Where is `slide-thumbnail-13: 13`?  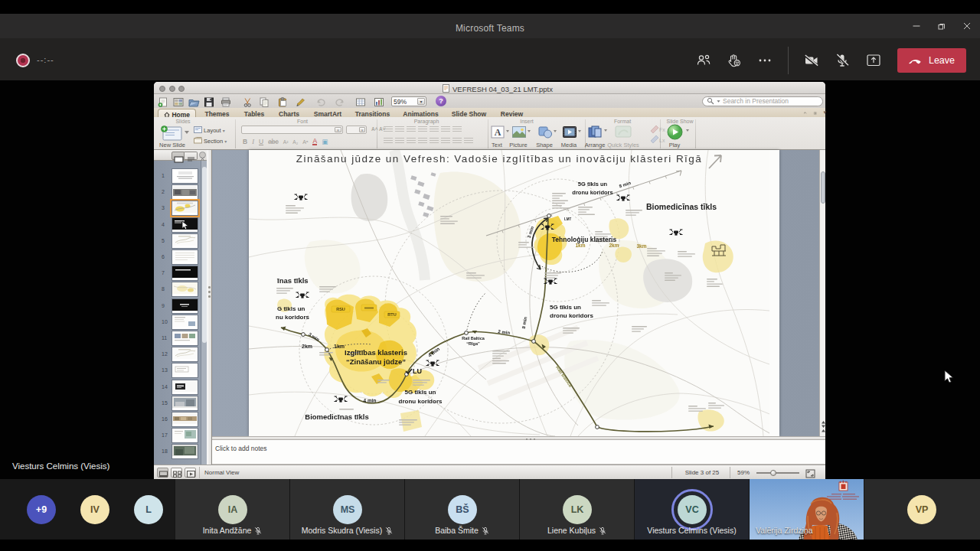
slide-thumbnail-13: 13 is located at coordinates (185, 370).